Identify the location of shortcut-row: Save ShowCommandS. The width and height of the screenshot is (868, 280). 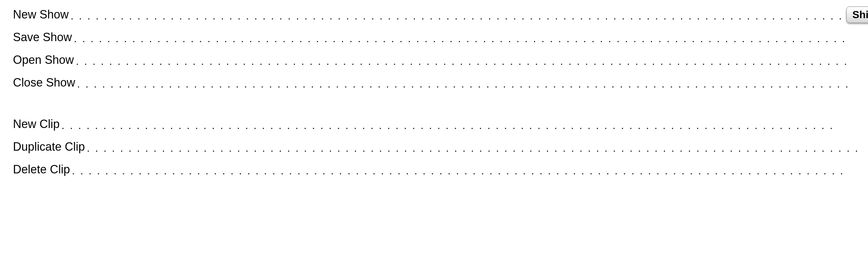
(440, 37).